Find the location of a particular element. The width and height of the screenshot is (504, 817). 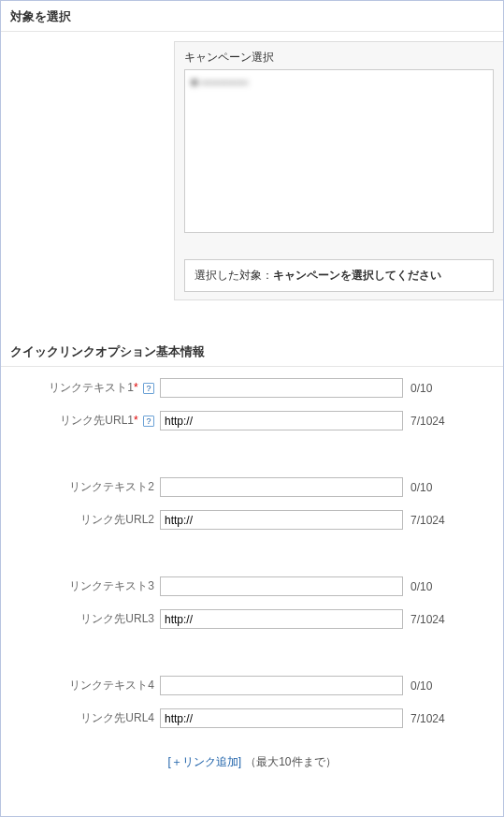

link-text-label: リンクテキスト1* ? is located at coordinates (90, 387).